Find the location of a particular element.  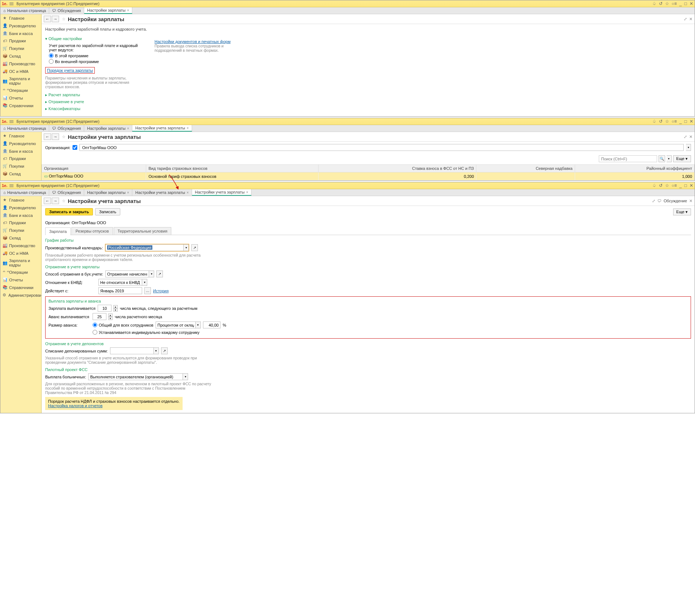

refl-select is located at coordinates (127, 274).